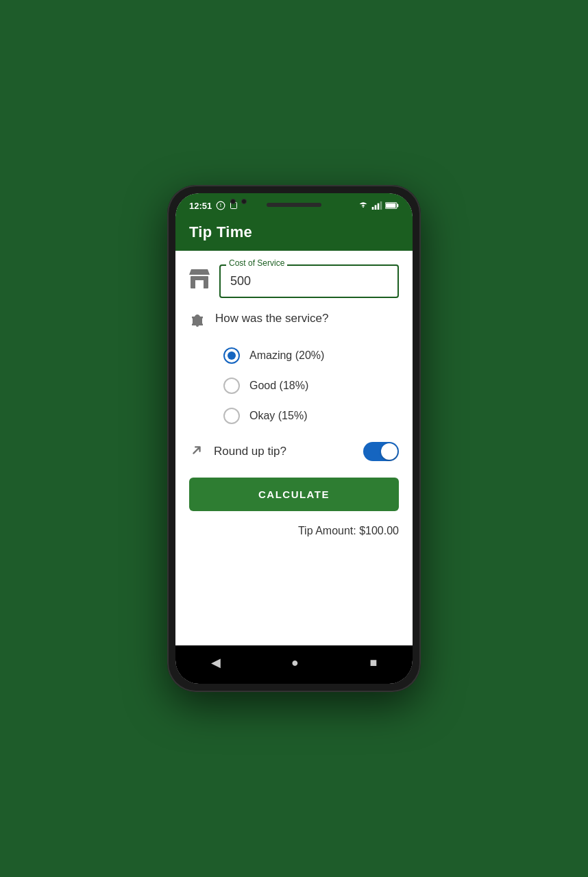 This screenshot has width=588, height=877. What do you see at coordinates (284, 452) in the screenshot?
I see `round-up-label: Round up tip?` at bounding box center [284, 452].